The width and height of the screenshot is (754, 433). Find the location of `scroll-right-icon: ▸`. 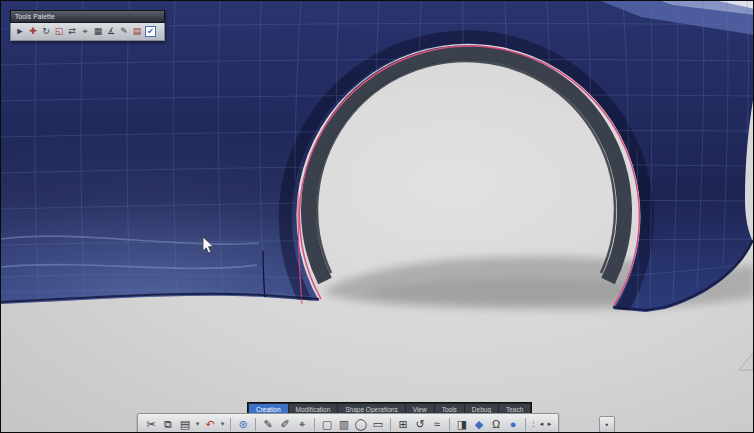

scroll-right-icon: ▸ is located at coordinates (550, 424).